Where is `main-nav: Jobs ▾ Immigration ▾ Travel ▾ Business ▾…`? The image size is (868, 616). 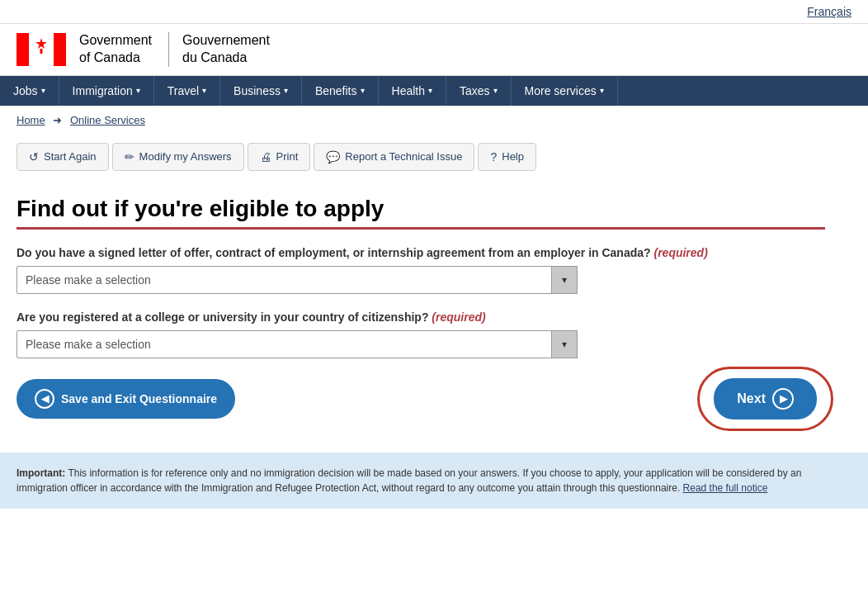
main-nav: Jobs ▾ Immigration ▾ Travel ▾ Business ▾… is located at coordinates (434, 91).